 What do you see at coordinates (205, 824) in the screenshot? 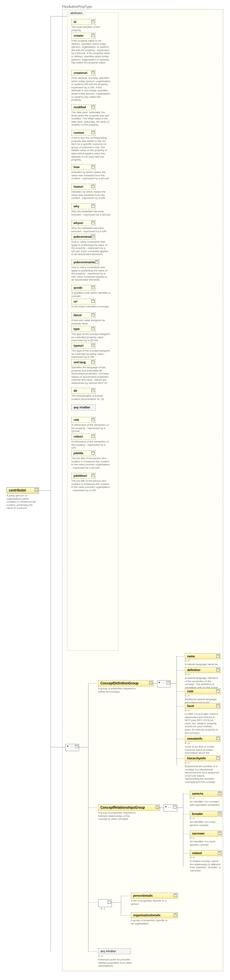
I see `el-desc: An identifier of a more generic concept.` at bounding box center [205, 824].